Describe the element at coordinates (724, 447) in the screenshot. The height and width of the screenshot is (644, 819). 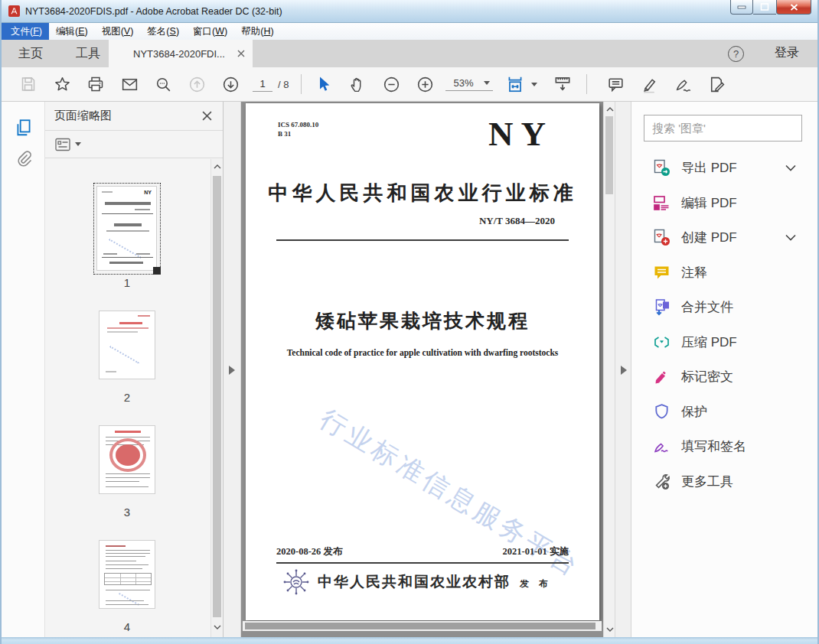
I see `tool-fill-sign: 填写和签名` at that location.